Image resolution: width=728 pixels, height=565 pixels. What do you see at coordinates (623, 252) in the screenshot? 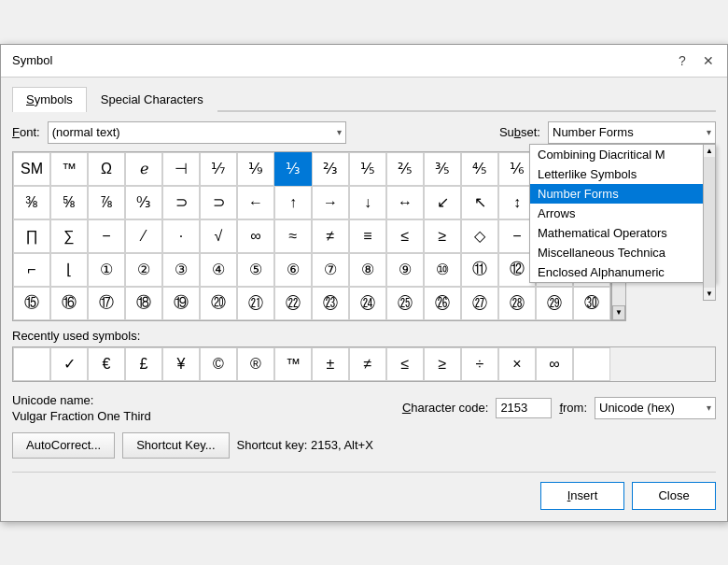
I see `subset-option-5: Miscellaneous Technica` at bounding box center [623, 252].